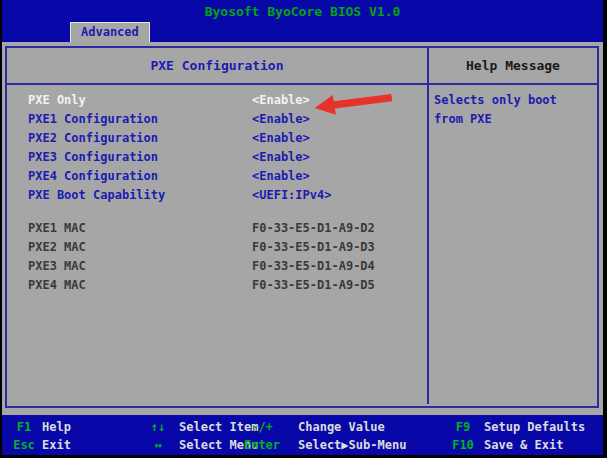 This screenshot has height=458, width=607. What do you see at coordinates (57, 266) in the screenshot?
I see `info-label: PXE3 MAC` at bounding box center [57, 266].